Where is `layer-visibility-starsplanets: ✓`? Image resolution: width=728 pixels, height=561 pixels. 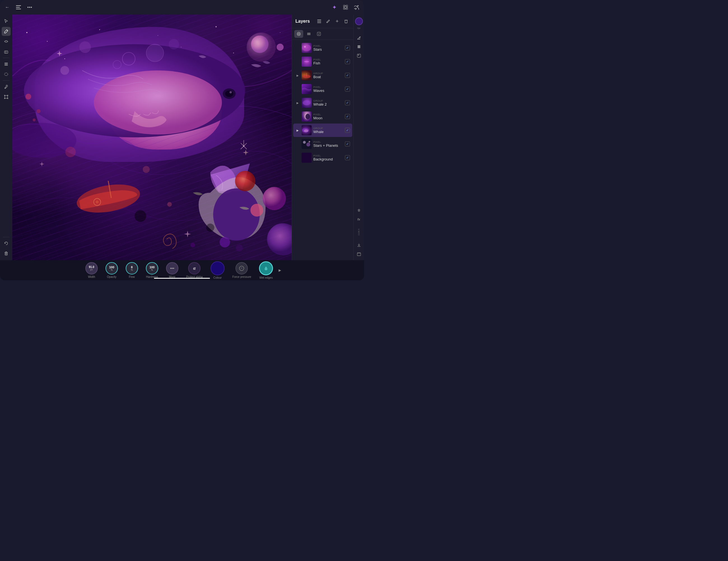 layer-visibility-starsplanets: ✓ is located at coordinates (347, 144).